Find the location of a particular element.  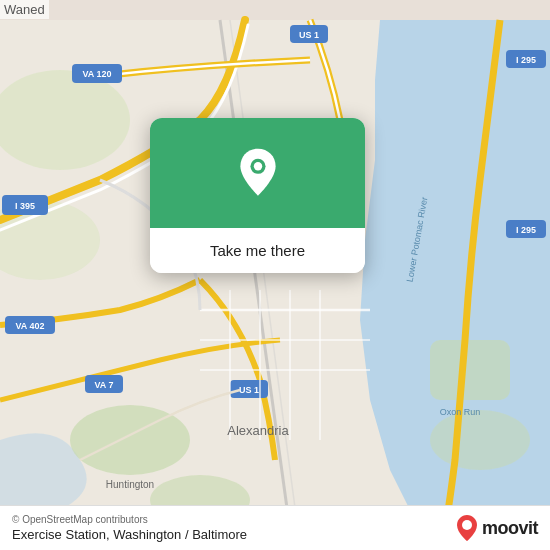

svg-text: VA 120 is located at coordinates (96, 74).